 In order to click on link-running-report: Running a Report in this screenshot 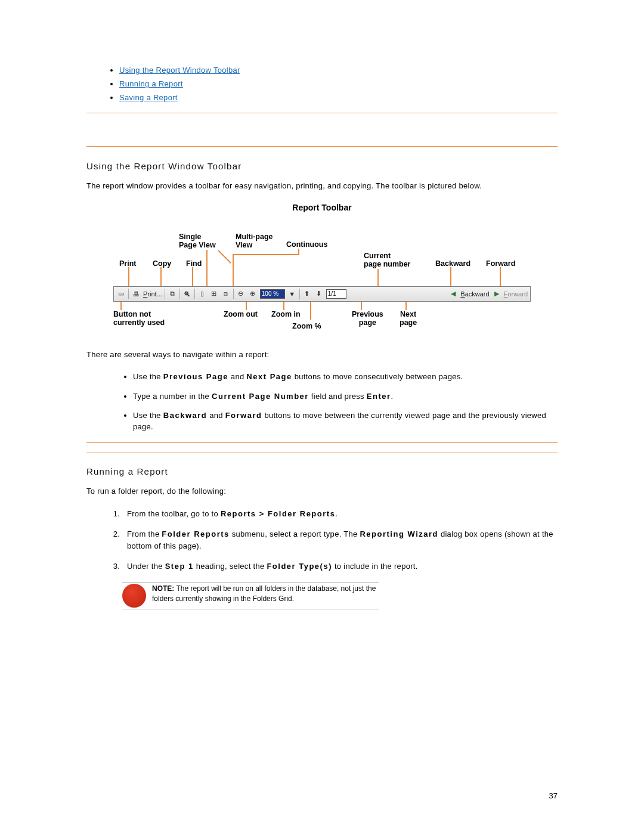, I will do `click(151, 83)`.